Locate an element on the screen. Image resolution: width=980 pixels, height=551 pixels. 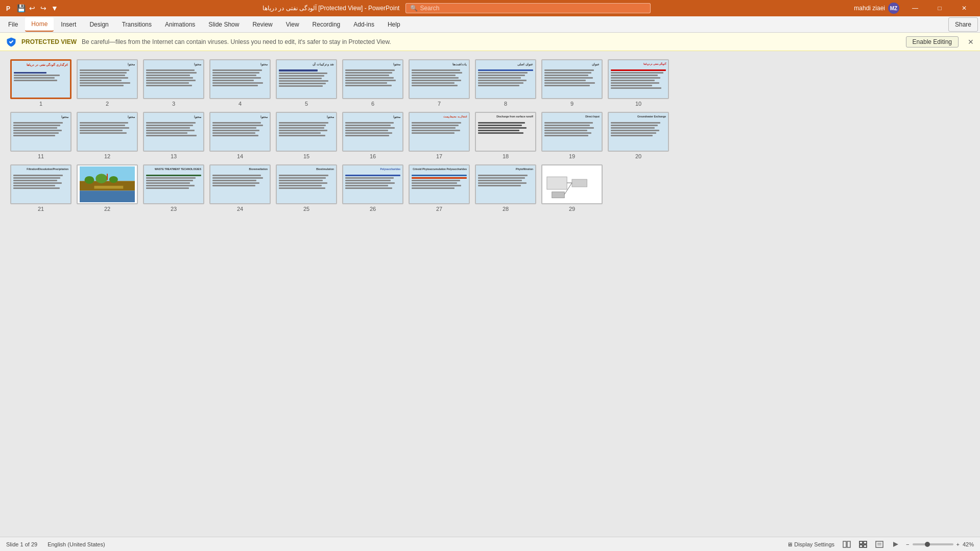
slide-item-18: Discharge from surface runoff 18 is located at coordinates (506, 136).